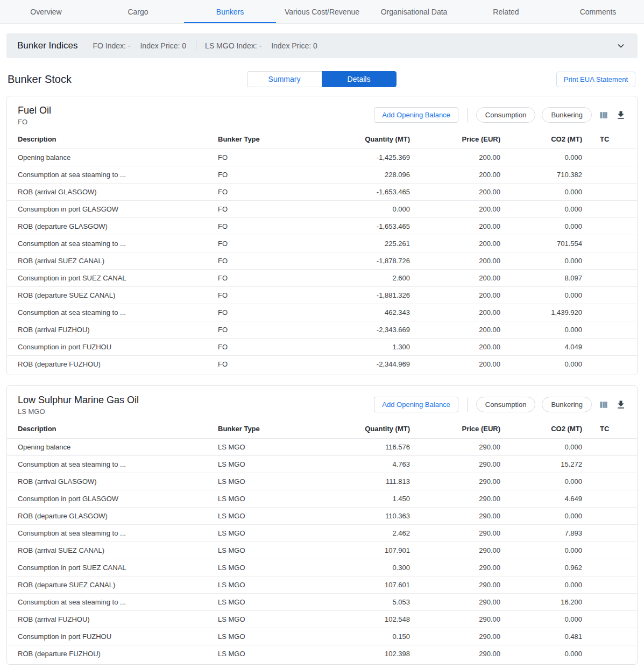  What do you see at coordinates (541, 428) in the screenshot?
I see `column-header-co2: CO2 (MT)` at bounding box center [541, 428].